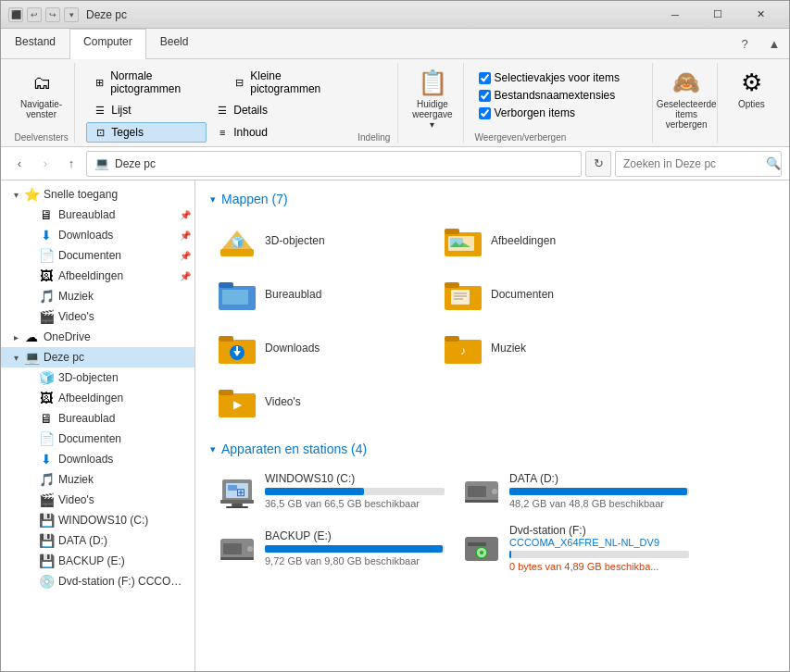  Describe the element at coordinates (156, 82) in the screenshot. I see `normale-pictogrammen-button: ⊞ Normale pictogrammen` at that location.